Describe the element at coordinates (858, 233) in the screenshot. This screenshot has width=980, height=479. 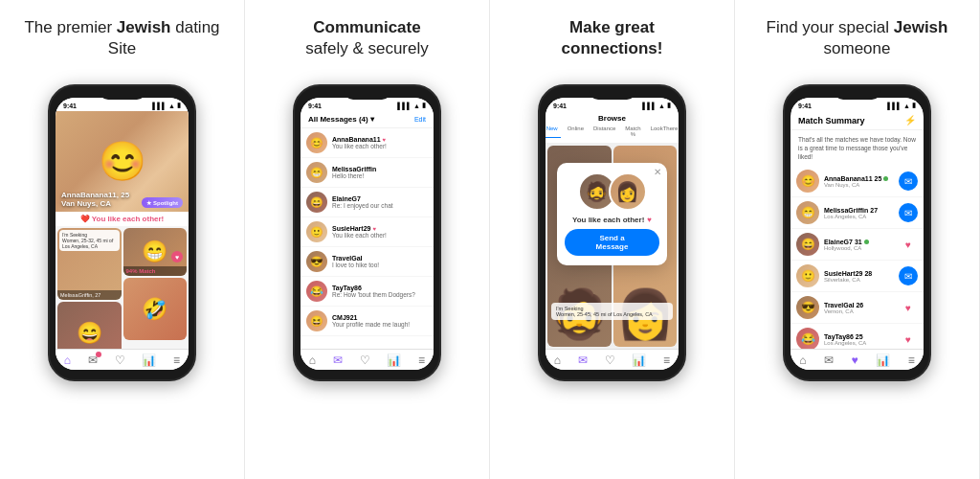
I see `phone-4: 9:41 ▌▌▌ ▲ ▮ Match Summary ⚡ That's all …` at that location.